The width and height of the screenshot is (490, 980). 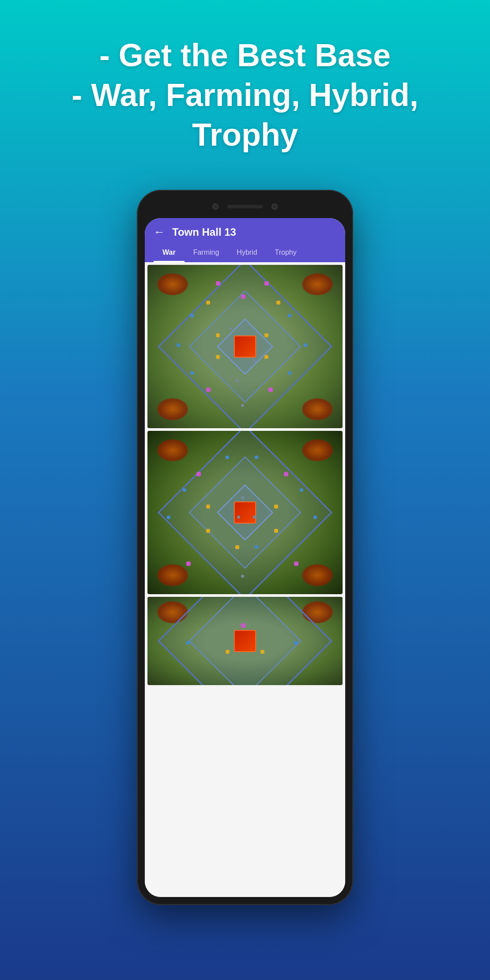 I want to click on tab-farming: Farming, so click(x=207, y=253).